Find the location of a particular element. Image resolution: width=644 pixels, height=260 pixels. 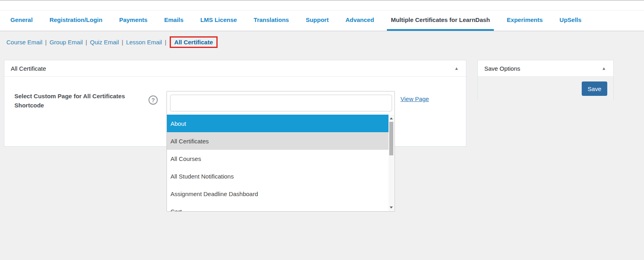

dropdown-option-all-certificates: All Certificates is located at coordinates (278, 141).